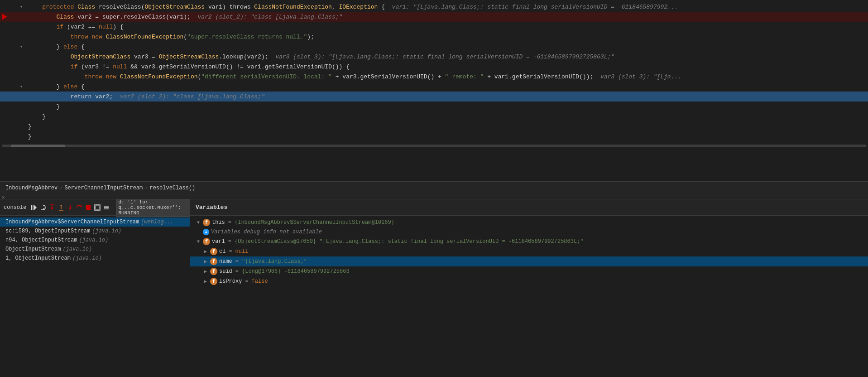  Describe the element at coordinates (21, 47) in the screenshot. I see `fold-icon-5: ▾` at that location.